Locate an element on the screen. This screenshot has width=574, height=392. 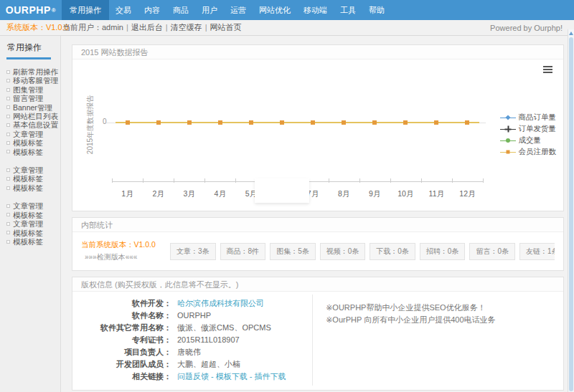
stat-friend-links: 友链：1条 is located at coordinates (537, 252).